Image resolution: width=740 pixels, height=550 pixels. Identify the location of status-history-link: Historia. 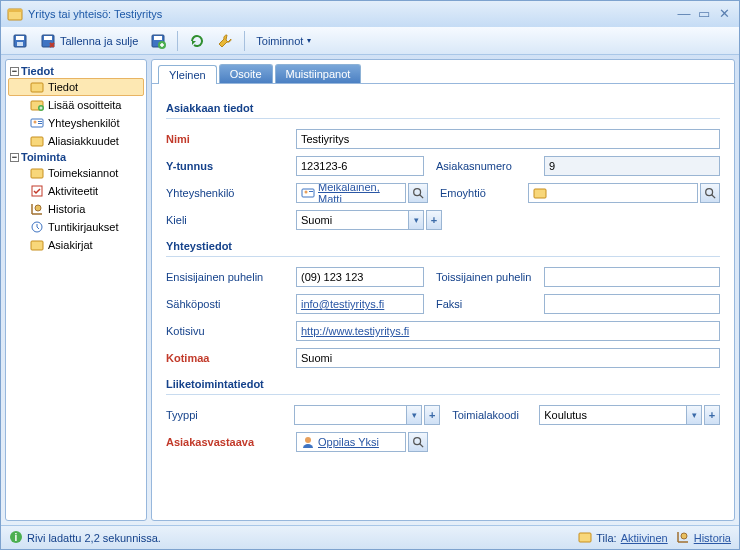
(712, 538).